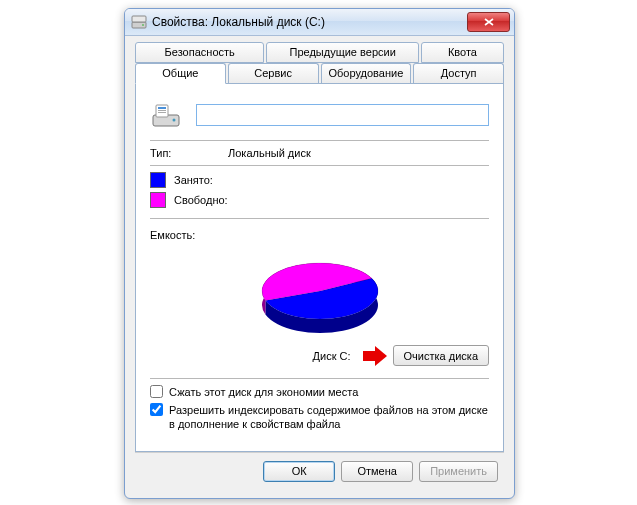  I want to click on volume-name-input, so click(342, 115).